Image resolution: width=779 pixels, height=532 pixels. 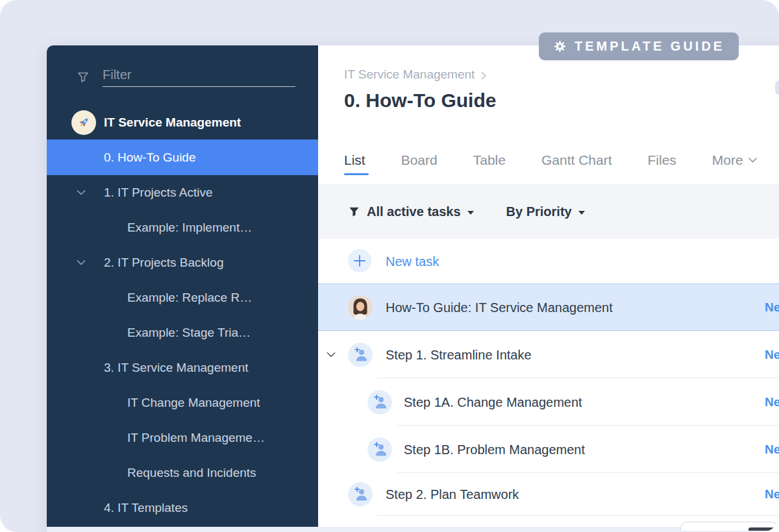 What do you see at coordinates (150, 158) in the screenshot?
I see `sidebar-item-label: 0. How-To Guide` at bounding box center [150, 158].